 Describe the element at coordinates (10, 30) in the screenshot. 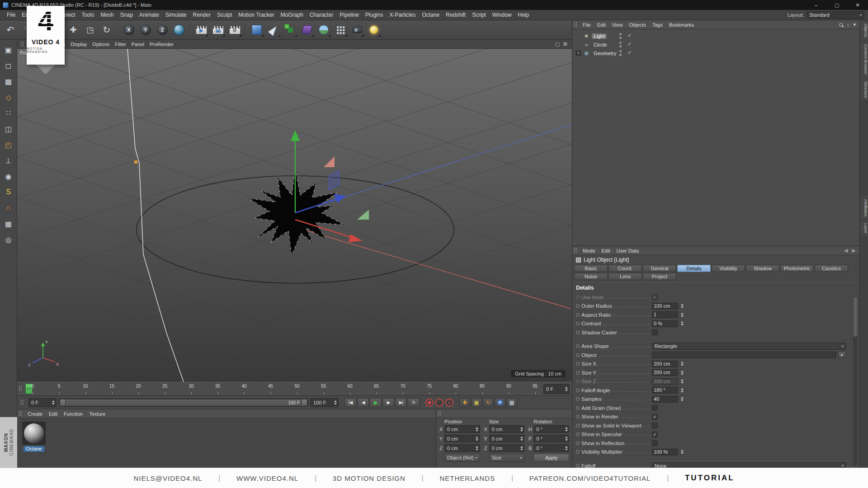

I see `undo-icon: ↶` at that location.